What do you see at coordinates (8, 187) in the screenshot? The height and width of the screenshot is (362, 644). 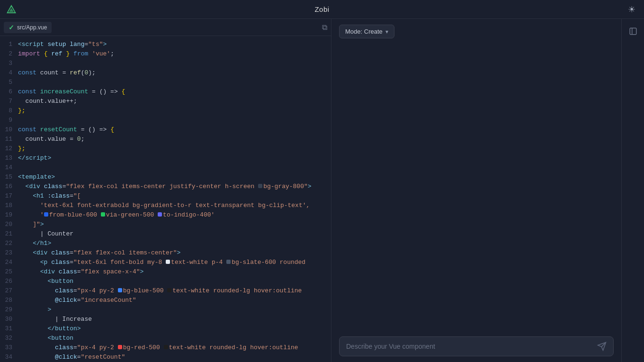 I see `line-number: 16` at bounding box center [8, 187].